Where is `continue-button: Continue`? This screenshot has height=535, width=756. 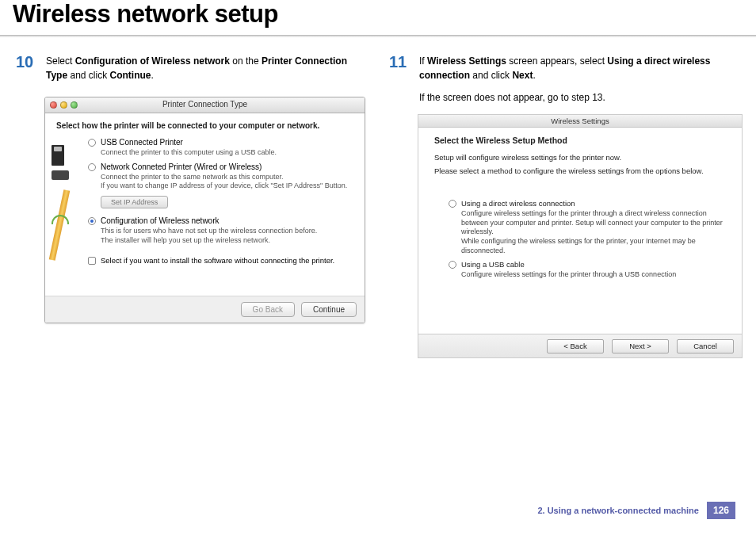 continue-button: Continue is located at coordinates (329, 309).